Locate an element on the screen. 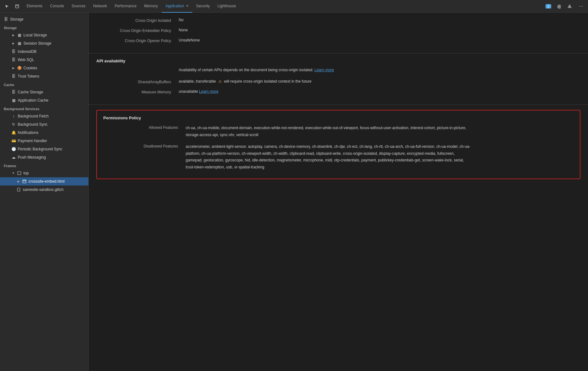 The image size is (588, 371). label-cross-origin-isolated: Cross-Origin Isolated is located at coordinates (137, 20).